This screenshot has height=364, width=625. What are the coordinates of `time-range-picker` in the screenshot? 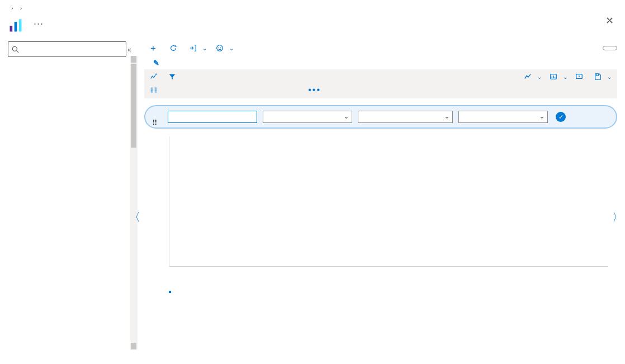 It's located at (610, 48).